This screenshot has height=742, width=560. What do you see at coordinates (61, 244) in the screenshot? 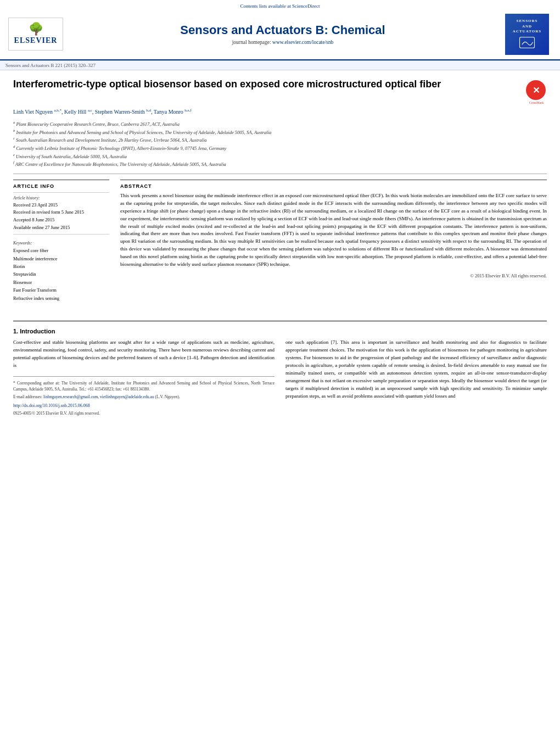
I see `article-info-column: ARTICLE INFO Article history: Received 2…` at bounding box center [61, 244].